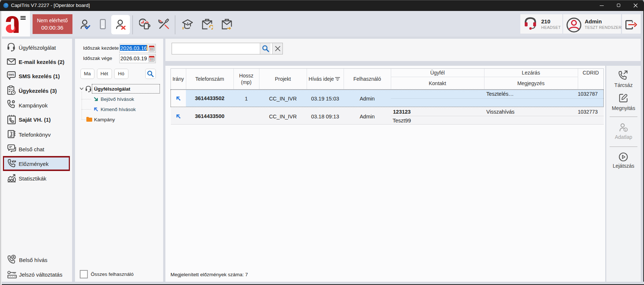 The width and height of the screenshot is (644, 285). What do you see at coordinates (11, 75) in the screenshot?
I see `svg-text: SMS` at bounding box center [11, 75].